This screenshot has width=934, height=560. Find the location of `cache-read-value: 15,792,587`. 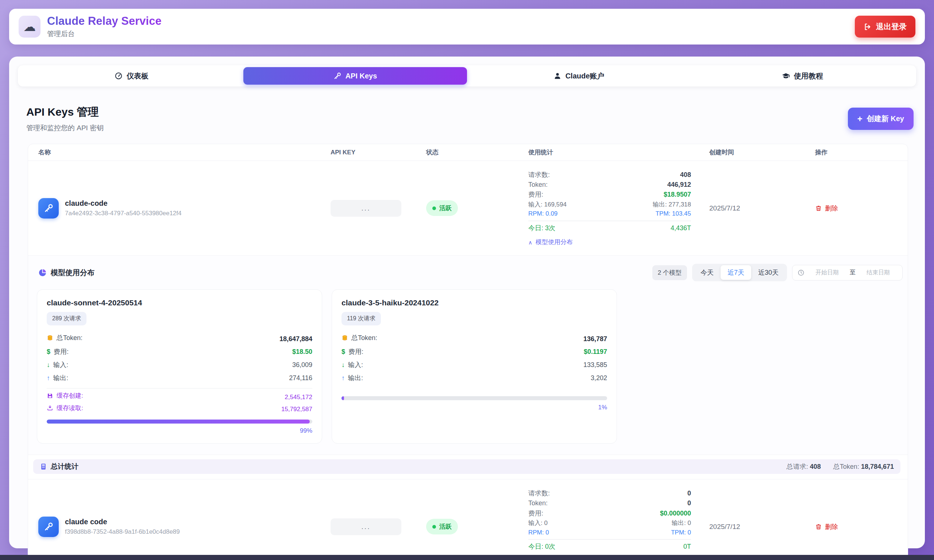

cache-read-value: 15,792,587 is located at coordinates (297, 409).